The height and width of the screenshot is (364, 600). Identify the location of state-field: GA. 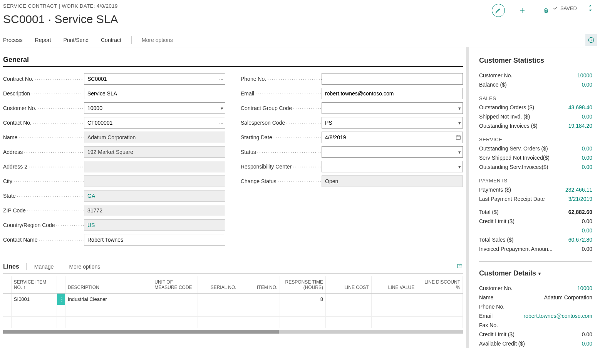
(155, 196).